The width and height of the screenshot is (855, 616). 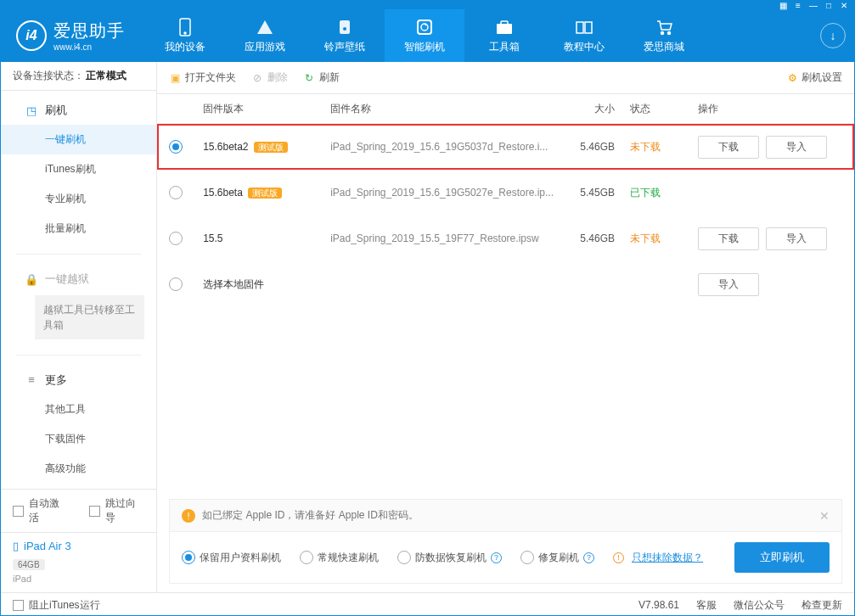 I want to click on refresh-icon: ↻, so click(x=309, y=78).